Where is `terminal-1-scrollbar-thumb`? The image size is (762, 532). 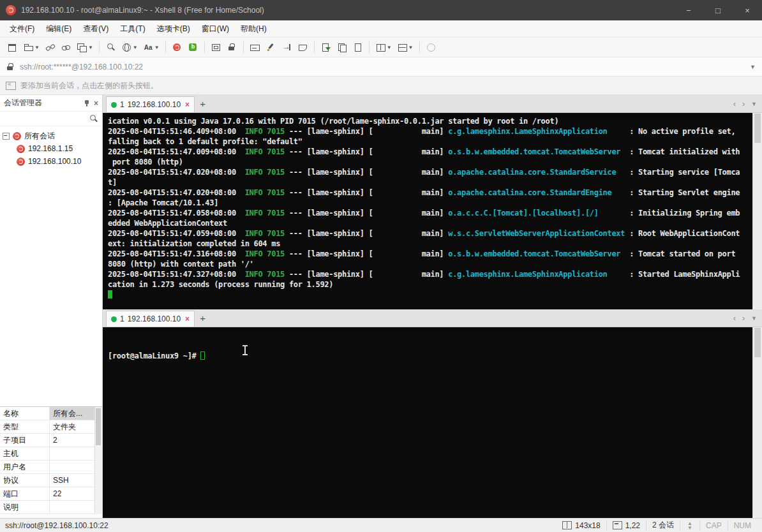 terminal-1-scrollbar-thumb is located at coordinates (758, 128).